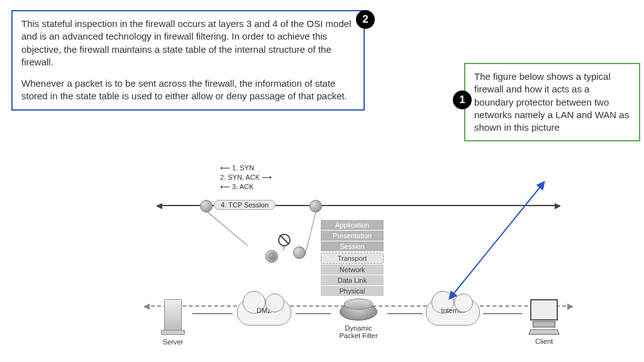  I want to click on link-dmz-filter, so click(313, 314).